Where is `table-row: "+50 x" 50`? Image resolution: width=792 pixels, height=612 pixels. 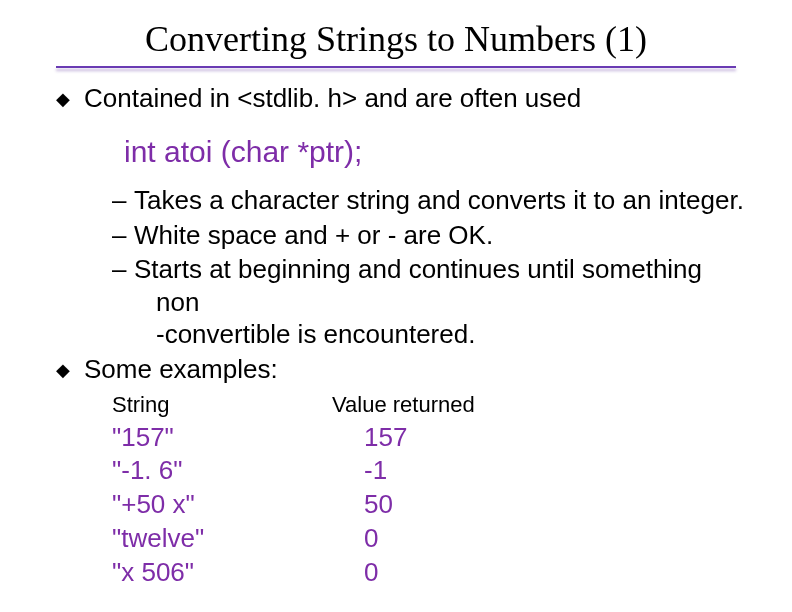
table-row: "+50 x" 50 is located at coordinates (429, 505).